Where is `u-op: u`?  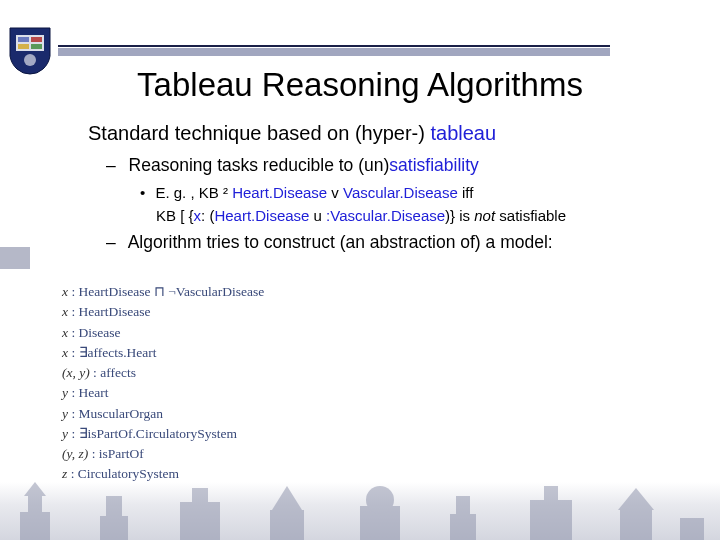 u-op: u is located at coordinates (318, 216).